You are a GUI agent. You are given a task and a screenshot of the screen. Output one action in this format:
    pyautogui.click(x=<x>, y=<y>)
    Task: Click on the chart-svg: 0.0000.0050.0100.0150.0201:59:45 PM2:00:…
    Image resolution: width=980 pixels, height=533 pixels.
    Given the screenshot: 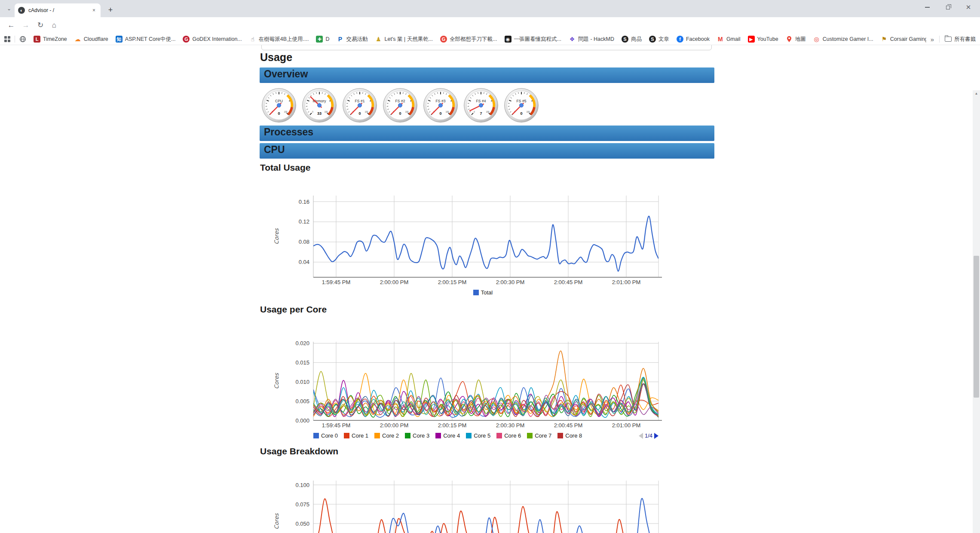 What is the action you would take?
    pyautogui.click(x=466, y=384)
    